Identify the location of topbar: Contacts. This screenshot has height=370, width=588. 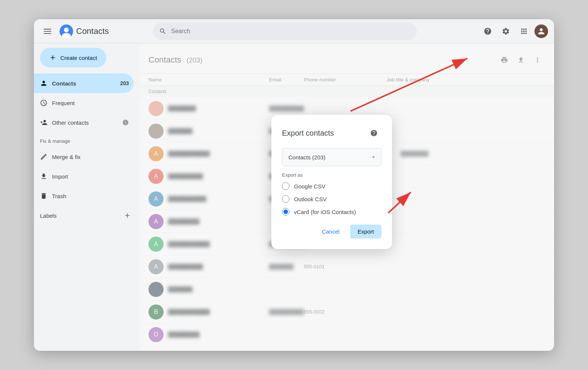
(294, 31).